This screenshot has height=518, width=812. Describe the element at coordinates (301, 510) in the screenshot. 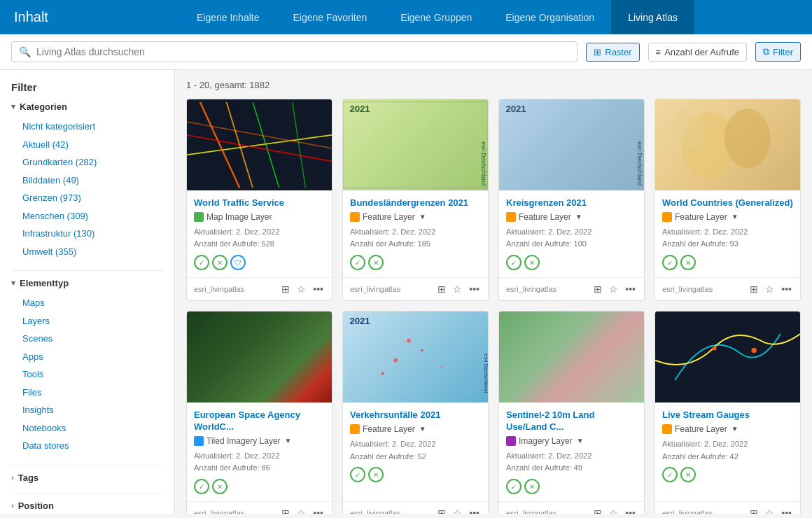

I see `card-favorite-button-esa-worldc: ☆` at that location.